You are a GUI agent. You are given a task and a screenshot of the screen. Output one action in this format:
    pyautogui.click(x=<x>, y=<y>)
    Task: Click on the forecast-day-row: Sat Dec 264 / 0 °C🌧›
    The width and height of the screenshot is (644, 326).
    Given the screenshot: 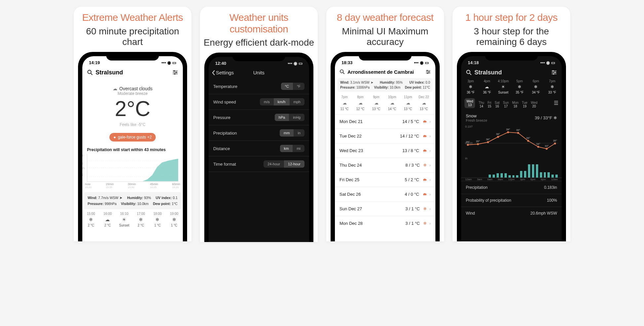 What is the action you would take?
    pyautogui.click(x=385, y=194)
    